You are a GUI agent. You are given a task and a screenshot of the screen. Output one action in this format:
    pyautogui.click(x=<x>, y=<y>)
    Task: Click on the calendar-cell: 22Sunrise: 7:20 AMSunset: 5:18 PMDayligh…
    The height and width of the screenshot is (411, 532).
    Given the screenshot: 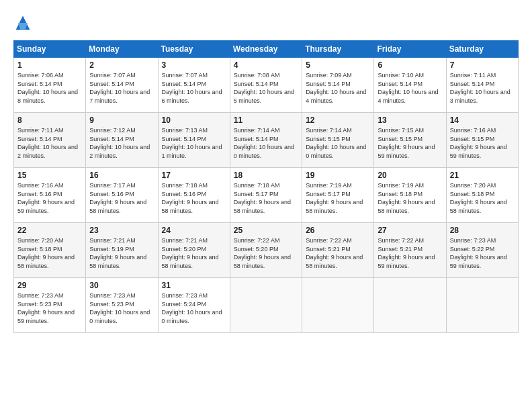 What is the action you would take?
    pyautogui.click(x=50, y=250)
    